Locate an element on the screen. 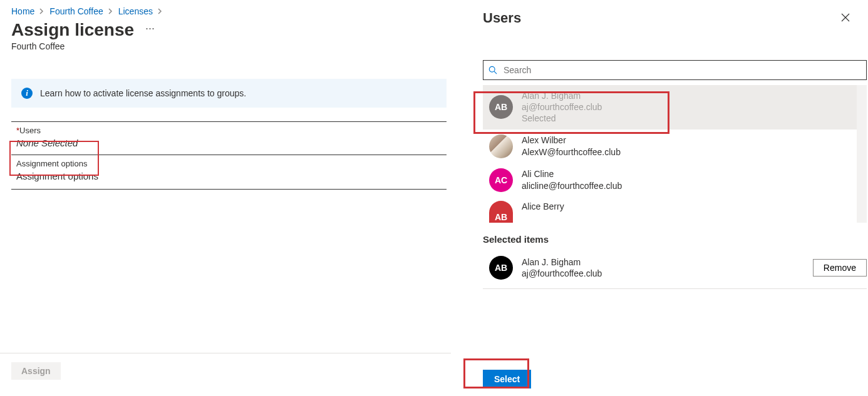  user-name: Alex Wilber is located at coordinates (571, 140).